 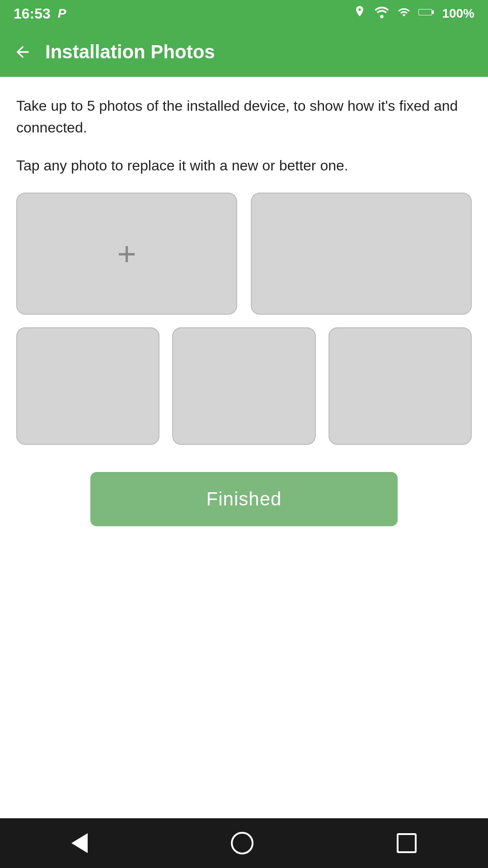 I want to click on signal-icon, so click(x=404, y=14).